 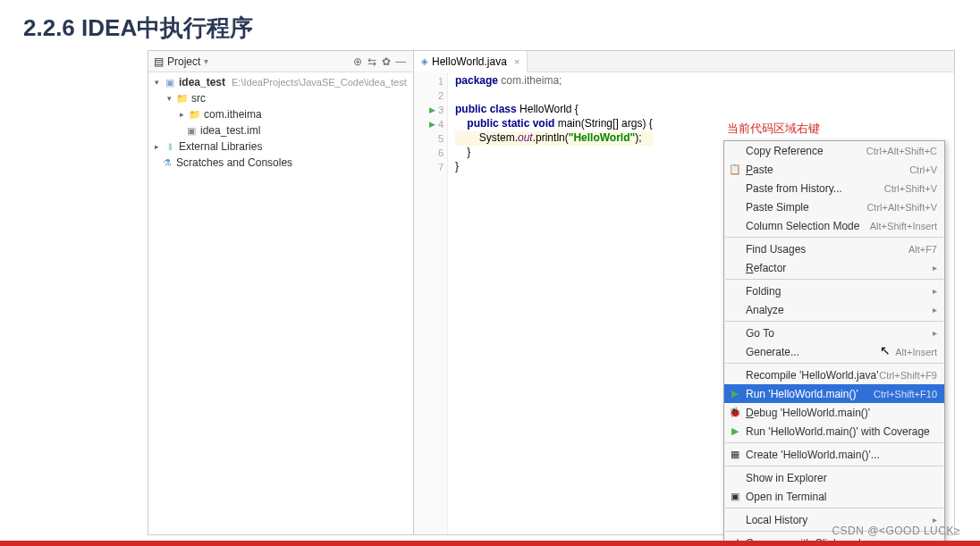 I want to click on tree-path: E:\IdeaProjects\JavaSE_Code\idea_test, so click(x=319, y=82).